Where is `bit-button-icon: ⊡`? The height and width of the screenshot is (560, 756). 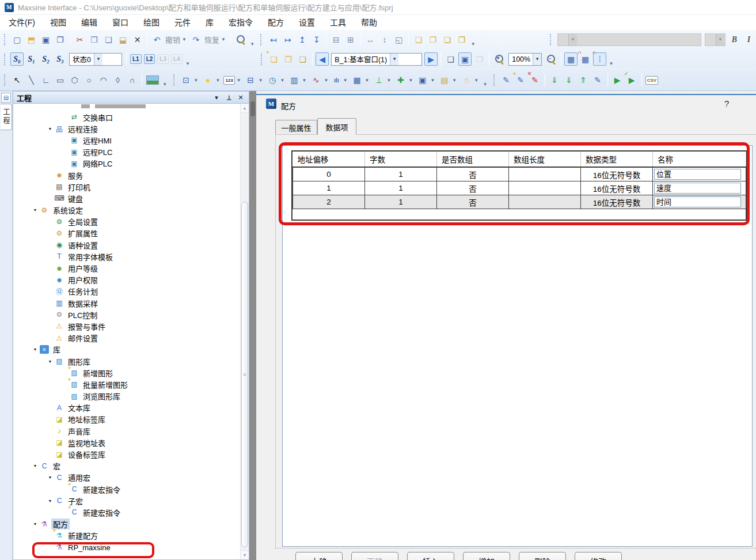 bit-button-icon: ⊡ is located at coordinates (187, 81).